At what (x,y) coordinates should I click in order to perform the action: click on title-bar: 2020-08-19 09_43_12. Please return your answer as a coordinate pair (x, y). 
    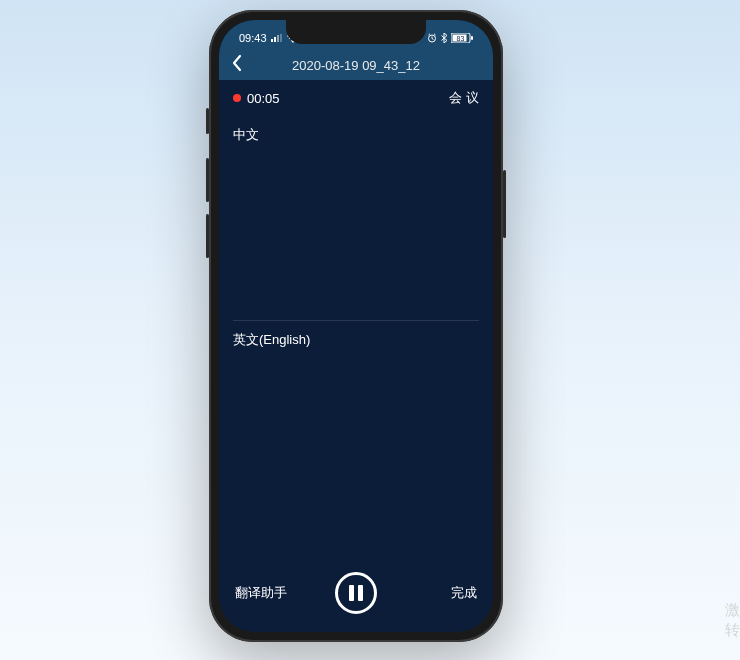
    Looking at the image, I should click on (356, 65).